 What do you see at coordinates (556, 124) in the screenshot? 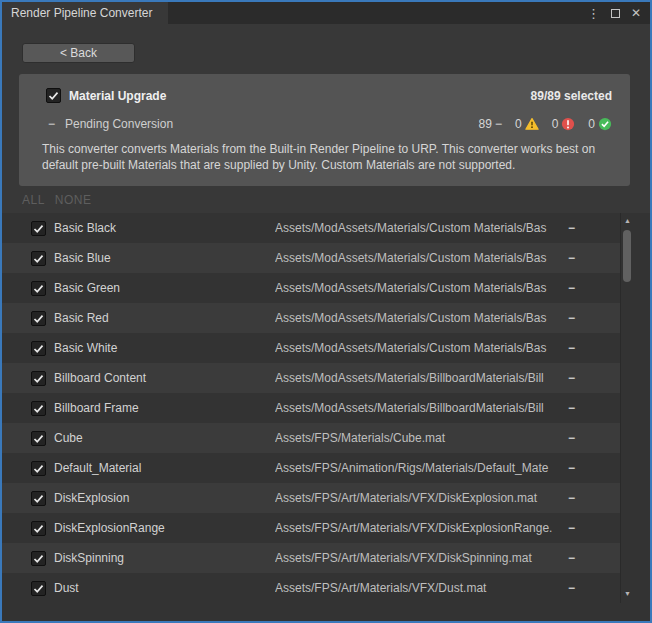
I see `error-count: 0` at bounding box center [556, 124].